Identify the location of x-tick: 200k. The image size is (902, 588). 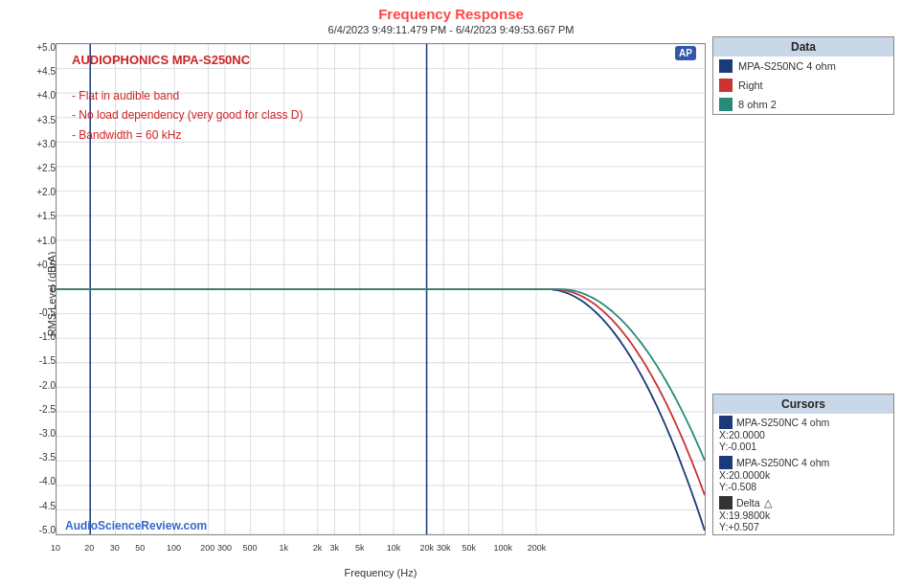
(537, 548).